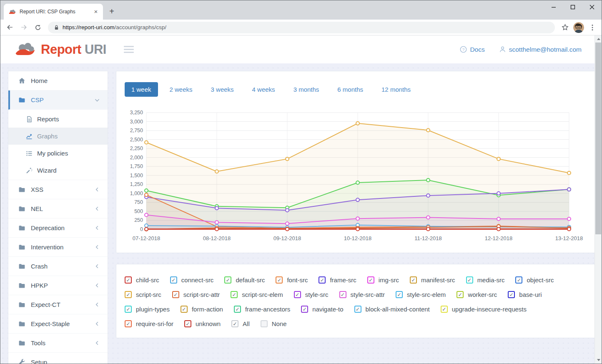  Describe the element at coordinates (264, 324) in the screenshot. I see `checkbox-None` at that location.